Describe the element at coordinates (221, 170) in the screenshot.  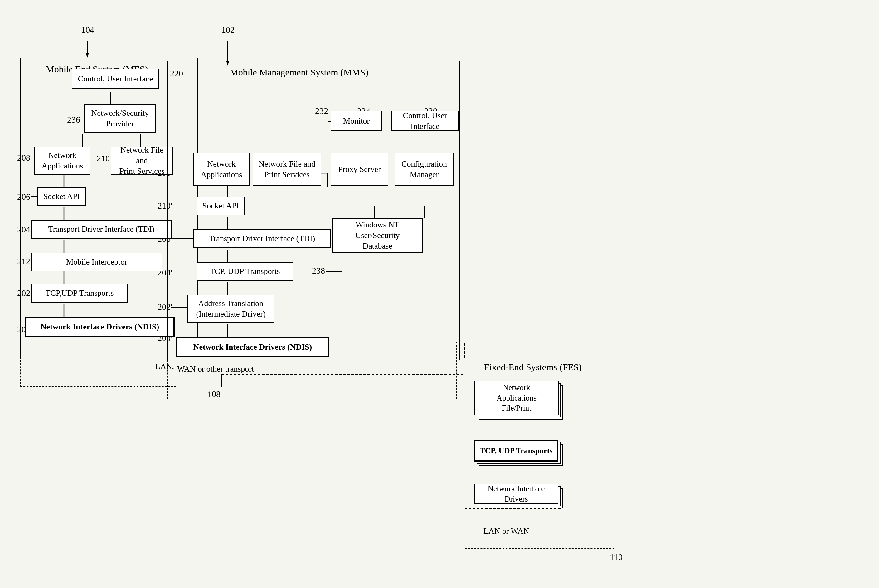
I see `mms-net-apps: NetworkApplications` at that location.